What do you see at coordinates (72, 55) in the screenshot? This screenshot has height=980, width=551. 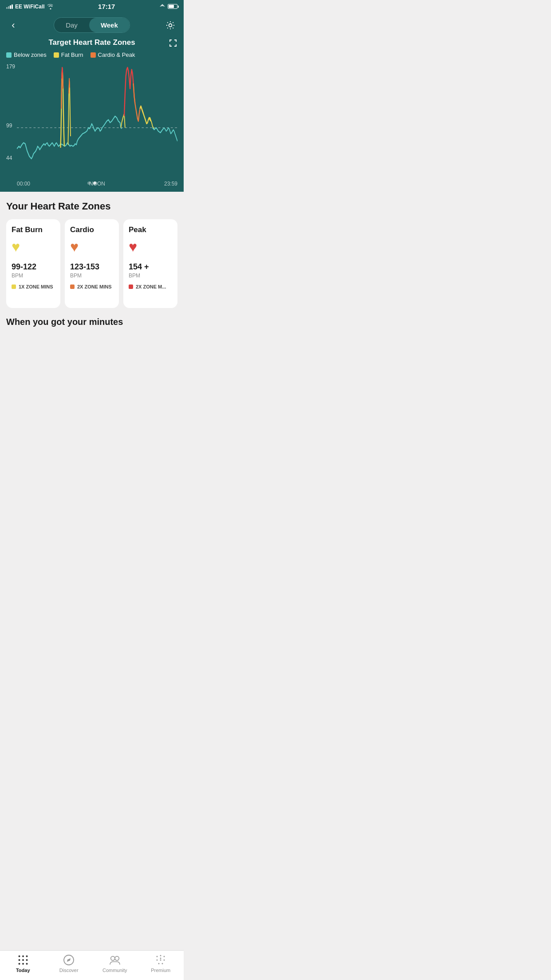 I see `legend-label-fat: Fat Burn` at bounding box center [72, 55].